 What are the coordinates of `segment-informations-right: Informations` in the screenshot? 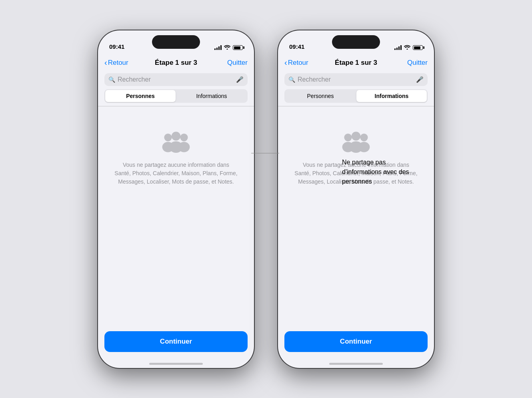 It's located at (392, 96).